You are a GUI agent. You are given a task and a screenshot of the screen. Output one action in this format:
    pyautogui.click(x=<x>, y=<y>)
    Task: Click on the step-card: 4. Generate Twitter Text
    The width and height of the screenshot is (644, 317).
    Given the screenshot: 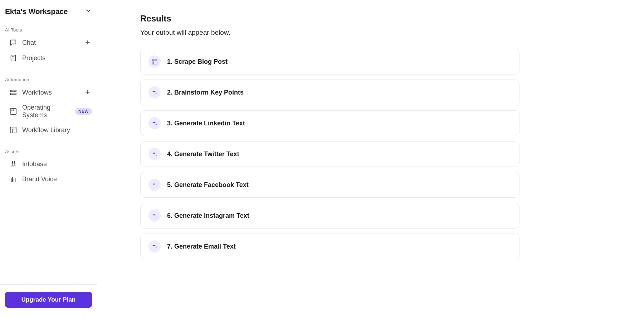 What is the action you would take?
    pyautogui.click(x=330, y=154)
    